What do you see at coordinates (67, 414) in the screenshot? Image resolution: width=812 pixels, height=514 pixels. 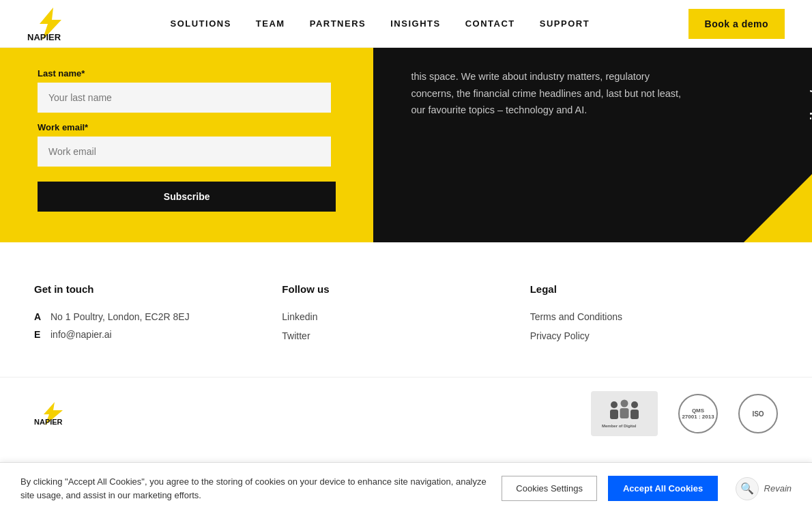 I see `footer-bottom-logo: NAPIER` at bounding box center [67, 414].